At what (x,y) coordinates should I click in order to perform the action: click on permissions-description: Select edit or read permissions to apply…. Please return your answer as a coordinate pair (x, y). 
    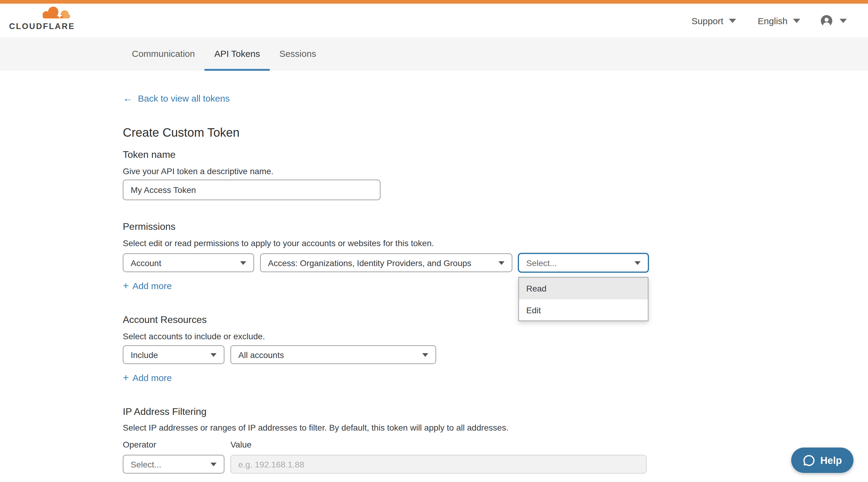
    Looking at the image, I should click on (278, 243).